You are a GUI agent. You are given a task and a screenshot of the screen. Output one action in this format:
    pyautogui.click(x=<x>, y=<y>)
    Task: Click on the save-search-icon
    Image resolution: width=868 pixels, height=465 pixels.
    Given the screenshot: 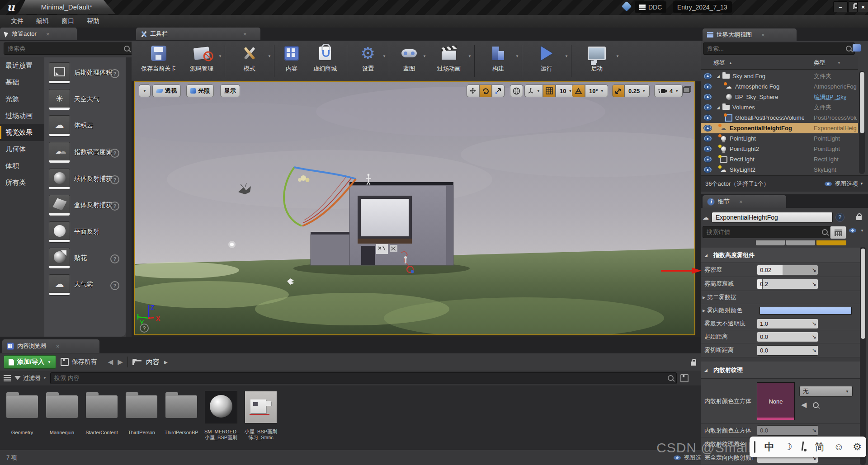 What is the action you would take?
    pyautogui.click(x=684, y=378)
    